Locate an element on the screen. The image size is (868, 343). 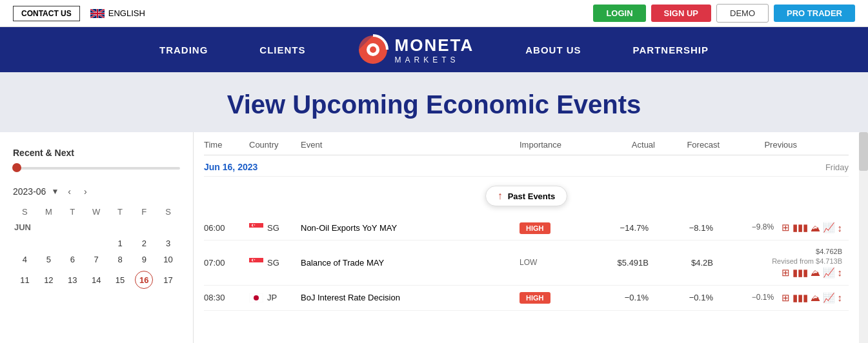
cal-header-t1: T is located at coordinates (72, 211).